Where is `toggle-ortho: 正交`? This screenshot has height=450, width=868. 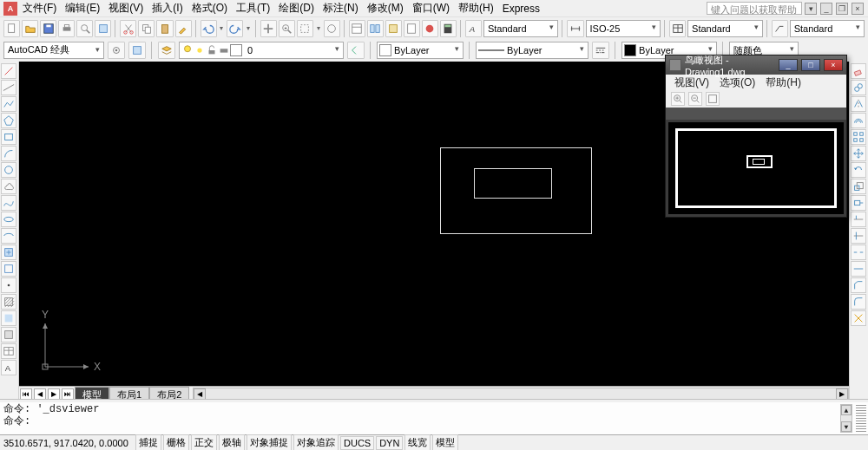 toggle-ortho: 正交 is located at coordinates (204, 442).